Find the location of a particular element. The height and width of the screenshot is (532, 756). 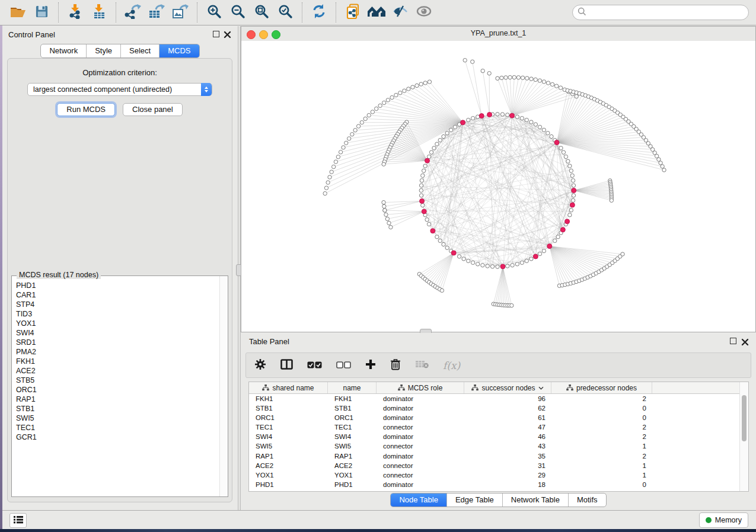

import-network-button is located at coordinates (75, 12).